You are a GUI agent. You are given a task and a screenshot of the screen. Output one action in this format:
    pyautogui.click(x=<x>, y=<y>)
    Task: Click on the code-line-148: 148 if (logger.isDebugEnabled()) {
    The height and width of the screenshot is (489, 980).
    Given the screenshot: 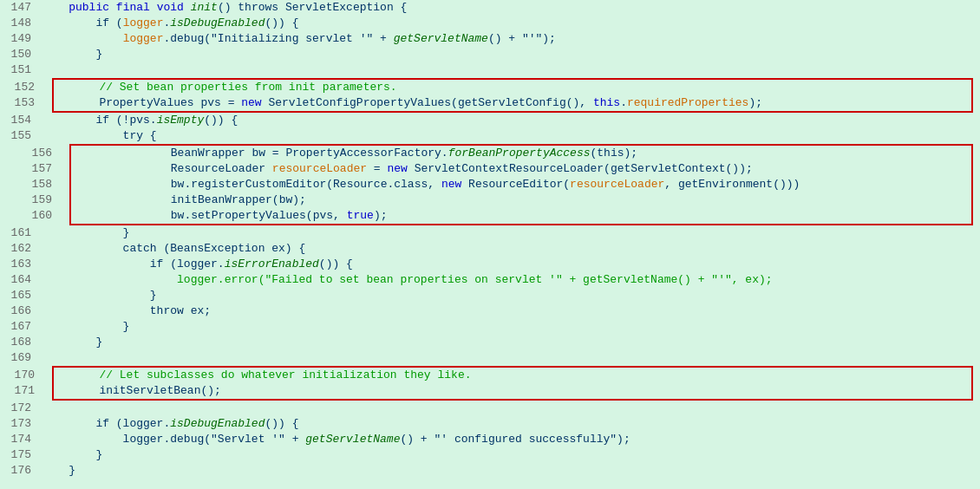 What is the action you would take?
    pyautogui.click(x=490, y=23)
    